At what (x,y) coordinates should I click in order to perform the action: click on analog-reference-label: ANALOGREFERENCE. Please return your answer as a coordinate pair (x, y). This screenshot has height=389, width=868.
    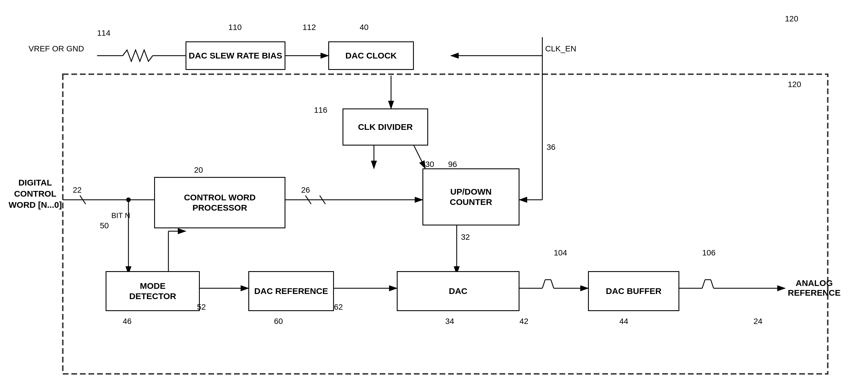
    Looking at the image, I should click on (814, 288).